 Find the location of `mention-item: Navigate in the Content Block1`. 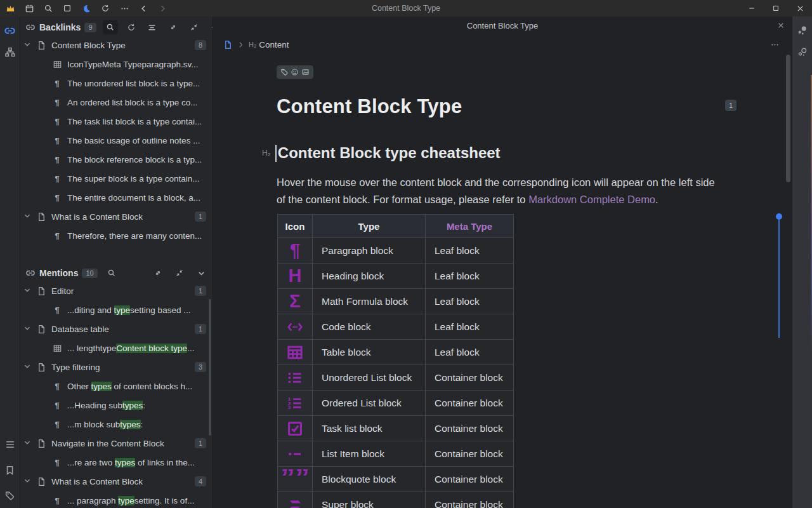

mention-item: Navigate in the Content Block1 is located at coordinates (117, 443).